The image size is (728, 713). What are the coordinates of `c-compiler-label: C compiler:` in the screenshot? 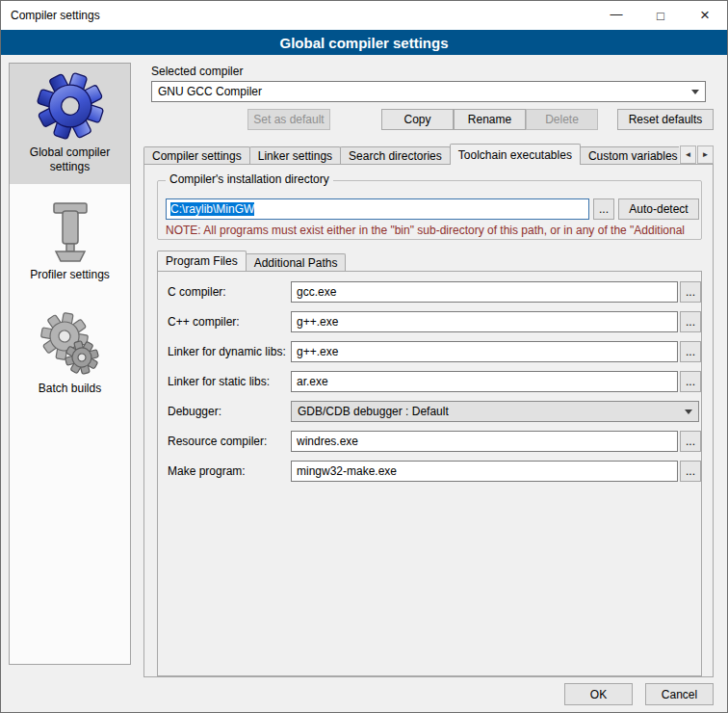 It's located at (196, 292).